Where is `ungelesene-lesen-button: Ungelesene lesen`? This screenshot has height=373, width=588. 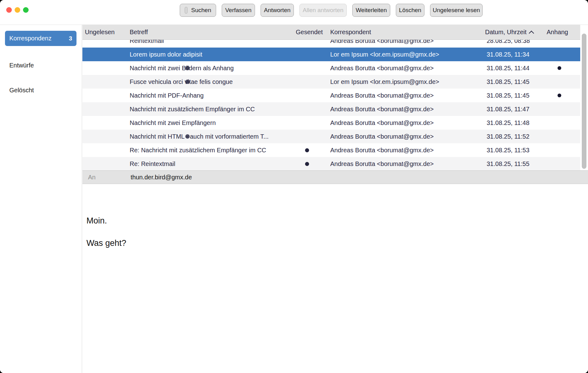 ungelesene-lesen-button: Ungelesene lesen is located at coordinates (456, 10).